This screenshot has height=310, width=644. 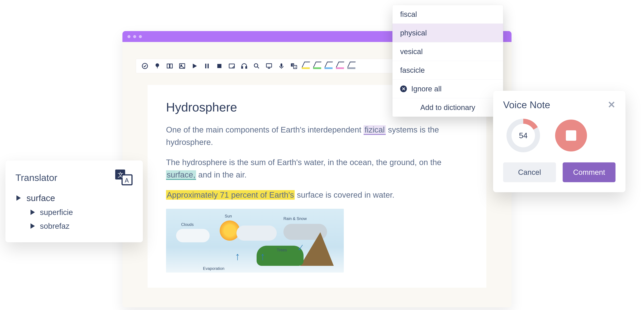 What do you see at coordinates (526, 105) in the screenshot?
I see `voice-note-title: Voice Note` at bounding box center [526, 105].